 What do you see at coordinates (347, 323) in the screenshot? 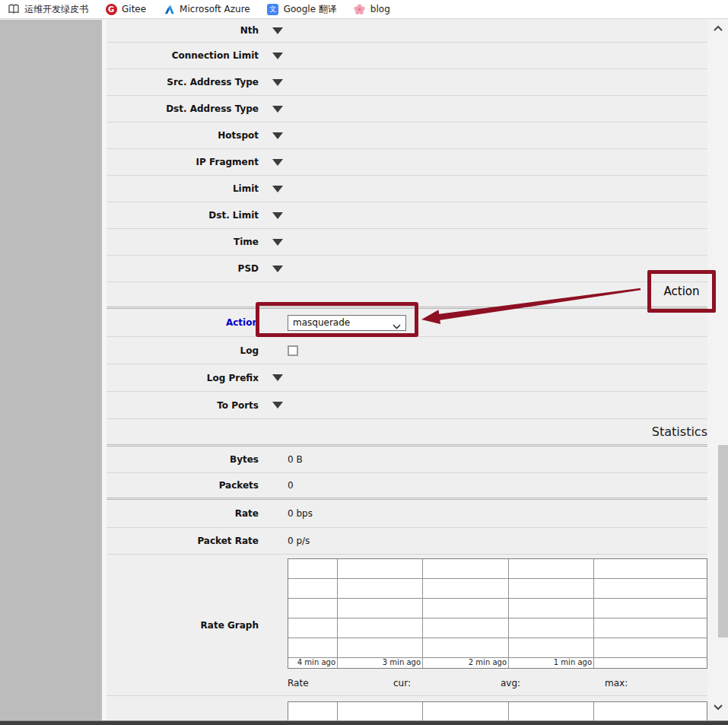
I see `action-select-value: masquerade` at bounding box center [347, 323].